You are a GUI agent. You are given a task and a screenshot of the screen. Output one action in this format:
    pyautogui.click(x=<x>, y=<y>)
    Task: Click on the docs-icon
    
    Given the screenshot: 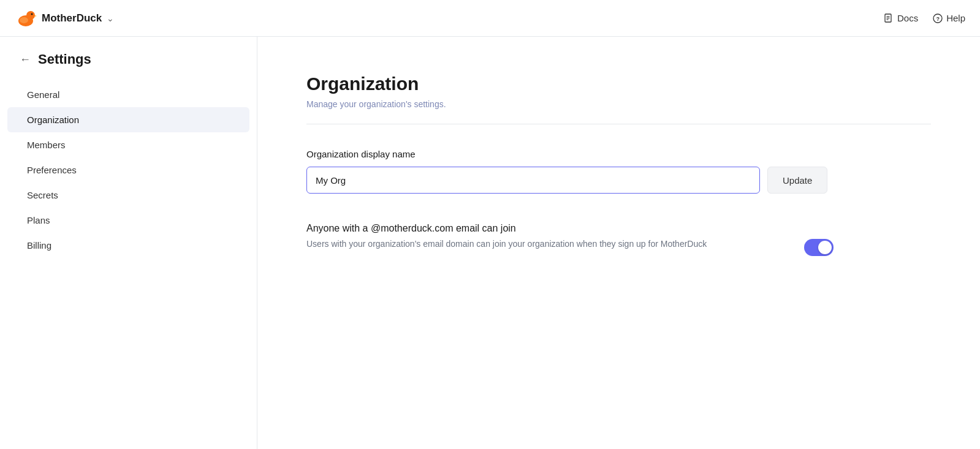 What is the action you would take?
    pyautogui.click(x=889, y=18)
    